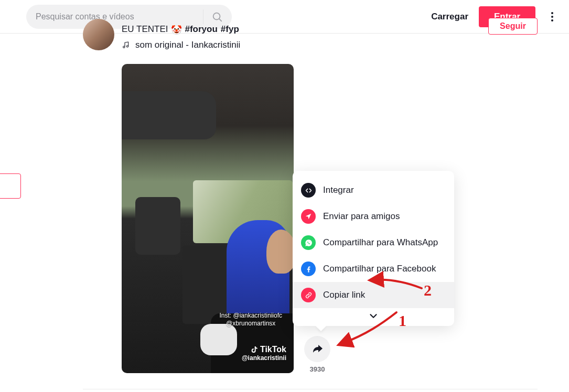  What do you see at coordinates (373, 315) in the screenshot?
I see `share-more-toggle` at bounding box center [373, 315].